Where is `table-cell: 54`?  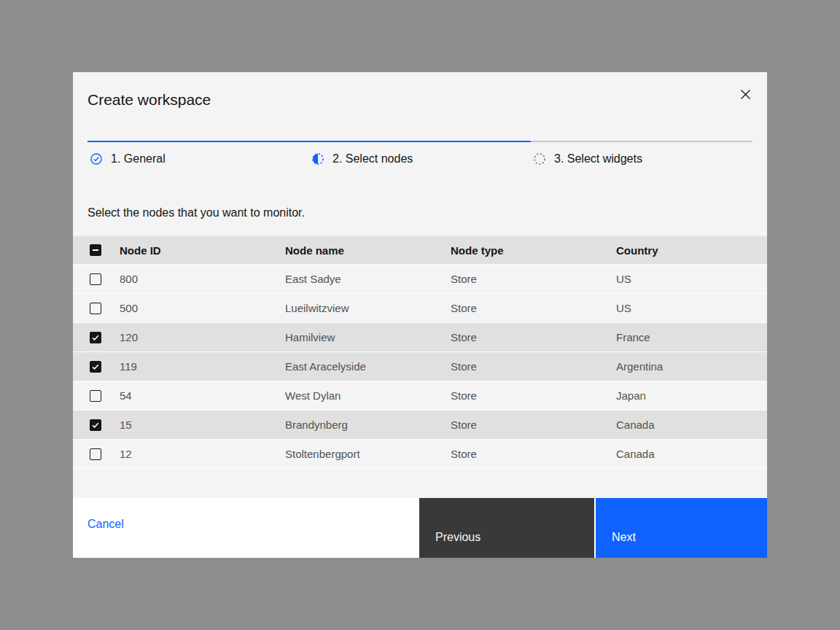 table-cell: 54 is located at coordinates (191, 395).